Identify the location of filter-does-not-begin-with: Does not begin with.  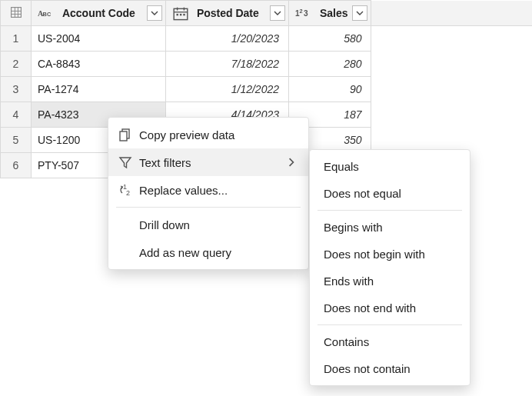
(390, 254).